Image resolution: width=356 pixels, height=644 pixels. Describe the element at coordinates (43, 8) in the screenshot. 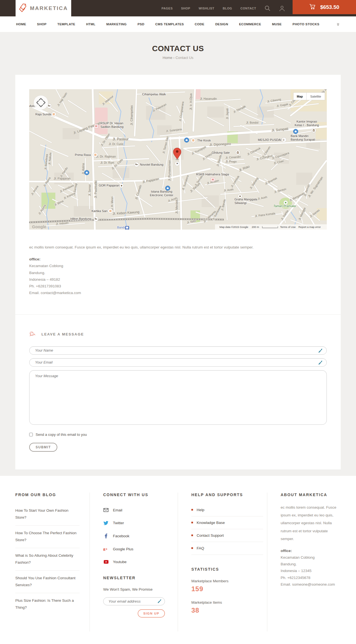

I see `logo: MARKETICA` at that location.